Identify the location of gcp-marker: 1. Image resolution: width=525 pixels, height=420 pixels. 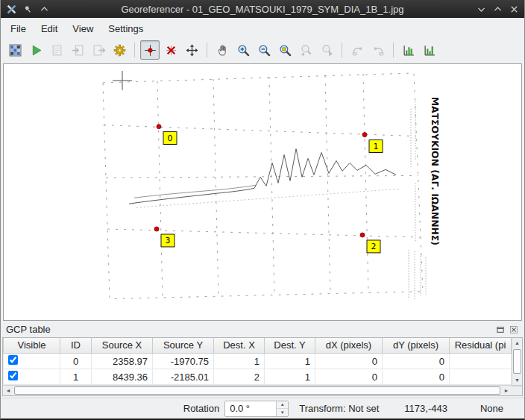
(373, 143).